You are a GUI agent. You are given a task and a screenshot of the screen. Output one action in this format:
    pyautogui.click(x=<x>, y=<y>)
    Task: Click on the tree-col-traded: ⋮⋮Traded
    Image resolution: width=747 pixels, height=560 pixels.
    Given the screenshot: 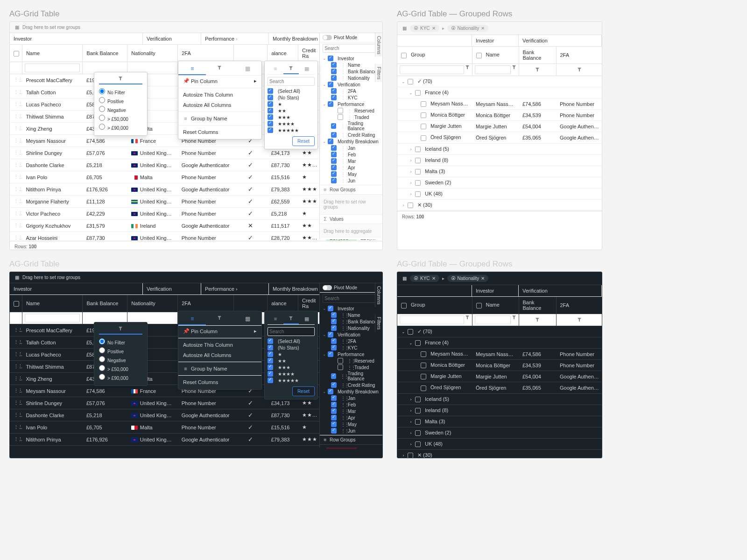 What is the action you would take?
    pyautogui.click(x=351, y=117)
    